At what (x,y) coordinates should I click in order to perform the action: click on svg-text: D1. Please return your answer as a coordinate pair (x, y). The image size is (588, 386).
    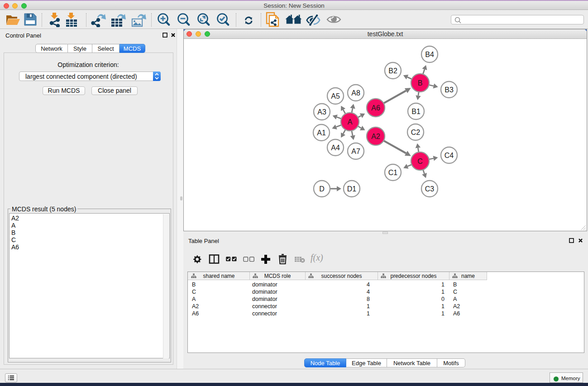
    Looking at the image, I should click on (352, 189).